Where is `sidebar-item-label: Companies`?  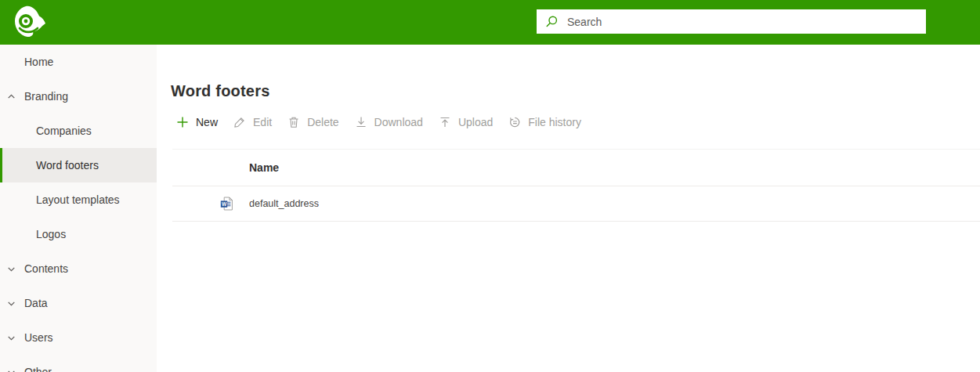
sidebar-item-label: Companies is located at coordinates (64, 131).